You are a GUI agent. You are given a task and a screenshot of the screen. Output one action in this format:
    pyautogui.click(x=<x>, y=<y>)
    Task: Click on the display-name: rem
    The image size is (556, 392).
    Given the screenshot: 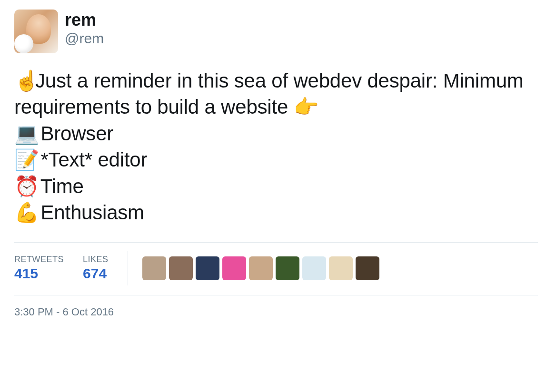 What is the action you would take?
    pyautogui.click(x=84, y=20)
    